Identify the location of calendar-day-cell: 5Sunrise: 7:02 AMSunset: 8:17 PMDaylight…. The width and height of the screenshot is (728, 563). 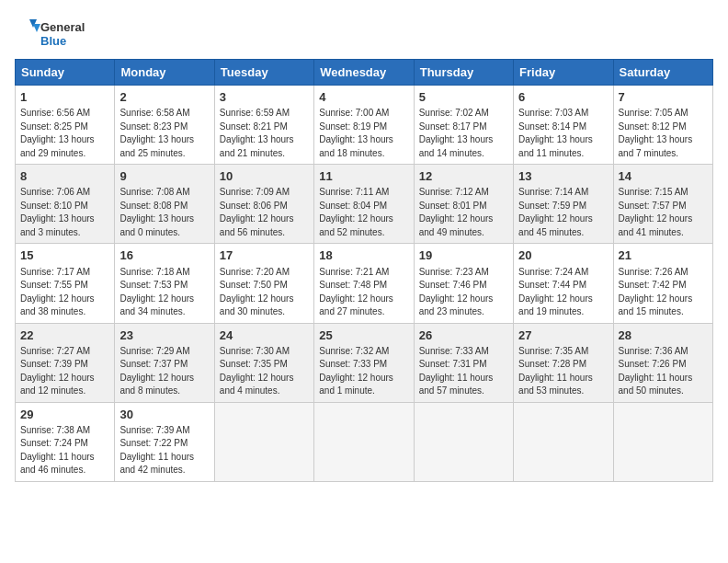
(463, 125).